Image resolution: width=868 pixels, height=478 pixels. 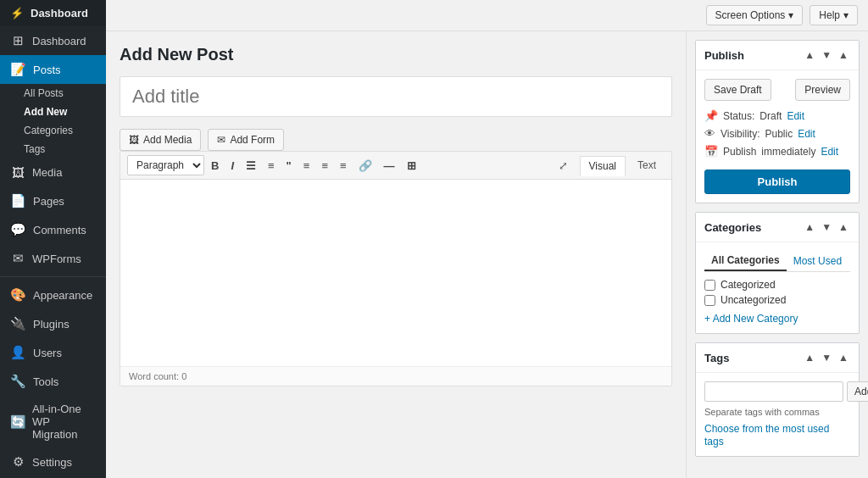 What do you see at coordinates (843, 227) in the screenshot?
I see `categories-pin-button: ▲` at bounding box center [843, 227].